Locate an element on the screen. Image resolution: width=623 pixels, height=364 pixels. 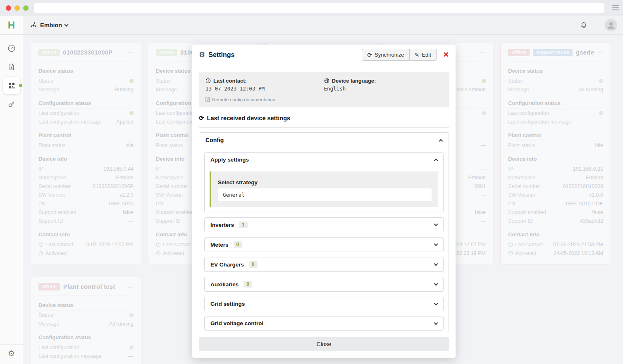
config-item-header: Inverters1 is located at coordinates (324, 225).